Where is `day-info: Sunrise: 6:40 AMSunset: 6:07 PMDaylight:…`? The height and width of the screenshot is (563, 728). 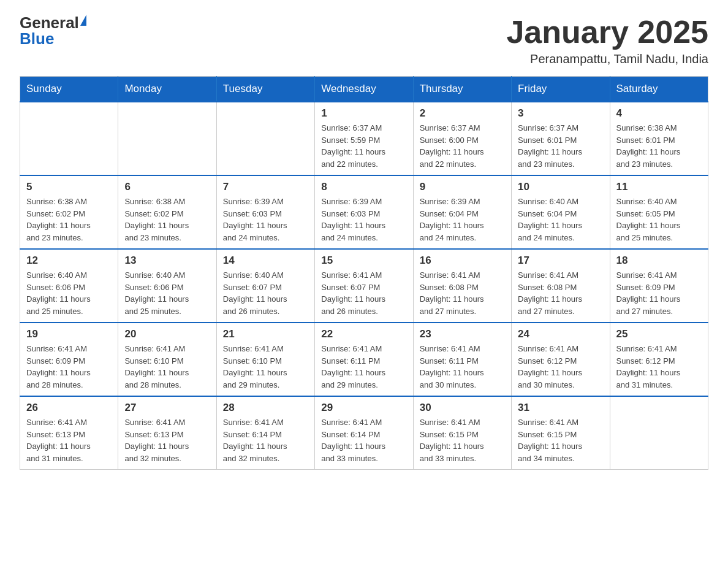
day-info: Sunrise: 6:40 AMSunset: 6:07 PMDaylight:… is located at coordinates (266, 293).